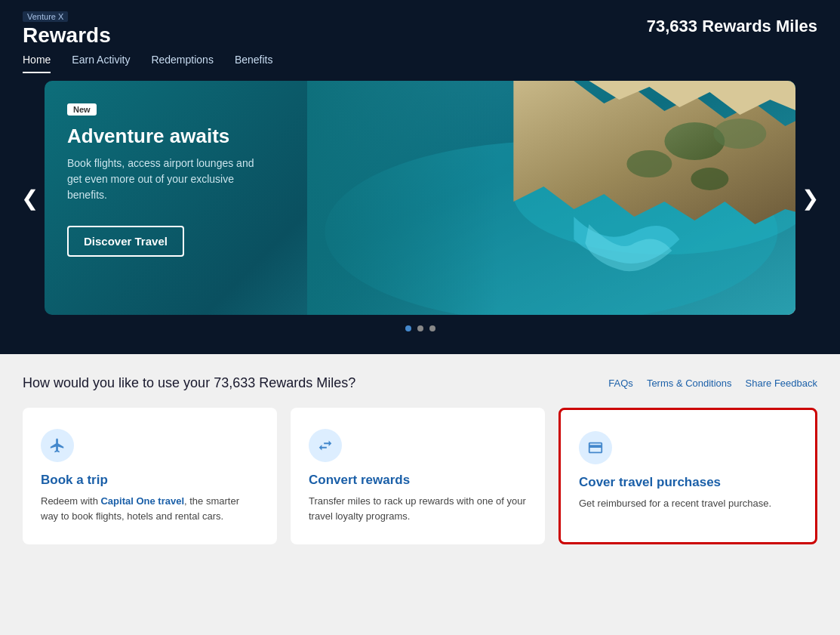  I want to click on terms-conditions-link: Terms & Conditions, so click(690, 384).